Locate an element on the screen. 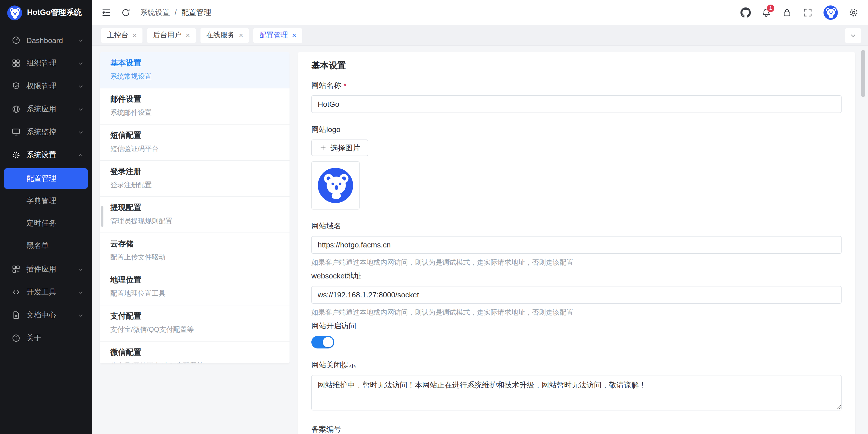  breadcrumb-current: 配置管理 is located at coordinates (196, 12).